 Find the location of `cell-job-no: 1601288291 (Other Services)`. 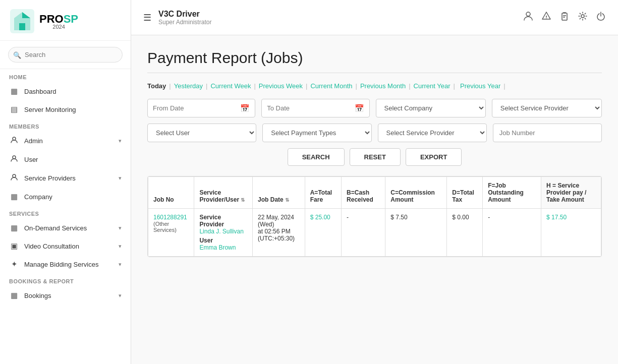

cell-job-no: 1601288291 (Other Services) is located at coordinates (172, 233).